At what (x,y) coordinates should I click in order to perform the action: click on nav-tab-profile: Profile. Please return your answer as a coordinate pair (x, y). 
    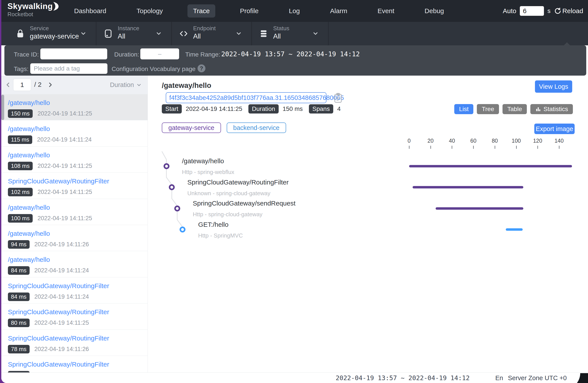
    Looking at the image, I should click on (249, 11).